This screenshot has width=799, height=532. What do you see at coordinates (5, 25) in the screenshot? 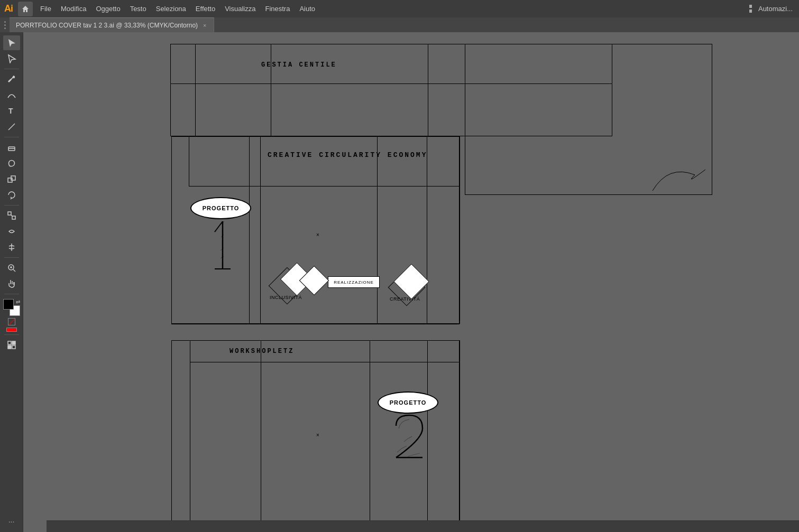
I see `tab-bar-handle` at bounding box center [5, 25].